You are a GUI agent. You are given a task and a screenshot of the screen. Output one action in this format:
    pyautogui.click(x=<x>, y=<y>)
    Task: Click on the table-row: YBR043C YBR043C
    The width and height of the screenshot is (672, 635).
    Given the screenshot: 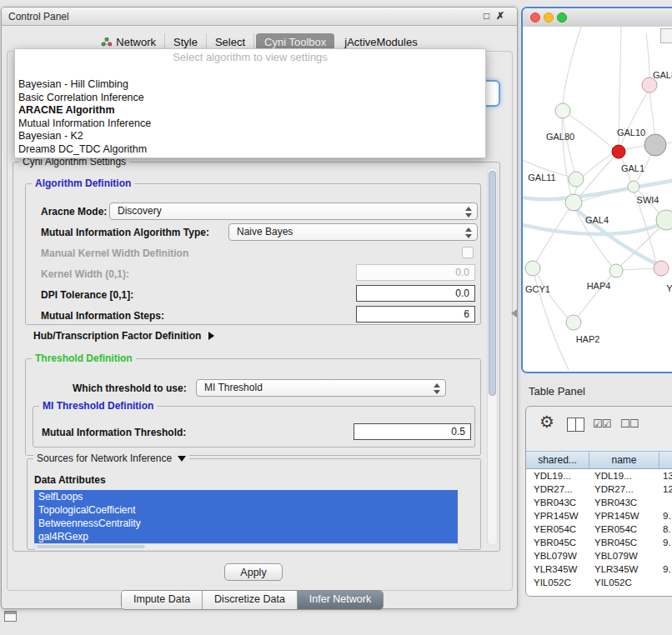 What is the action you would take?
    pyautogui.click(x=599, y=502)
    